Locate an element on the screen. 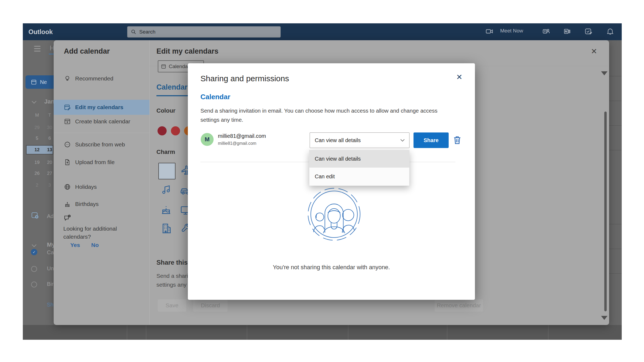 This screenshot has height=362, width=644. no-link: No is located at coordinates (95, 245).